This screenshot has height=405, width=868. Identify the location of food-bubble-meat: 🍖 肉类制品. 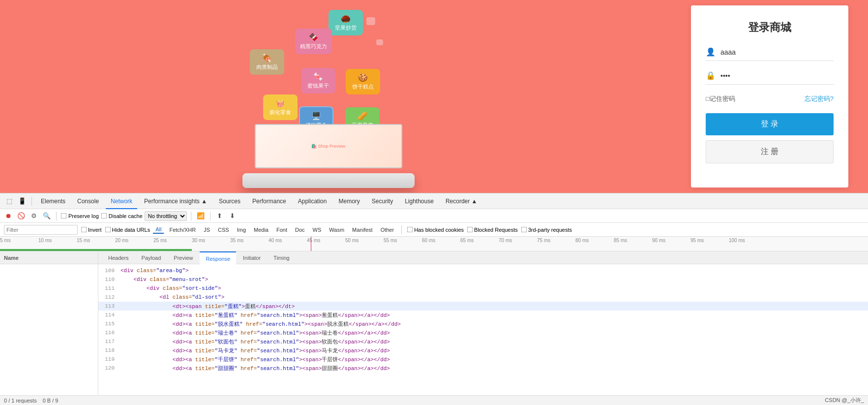
(267, 62).